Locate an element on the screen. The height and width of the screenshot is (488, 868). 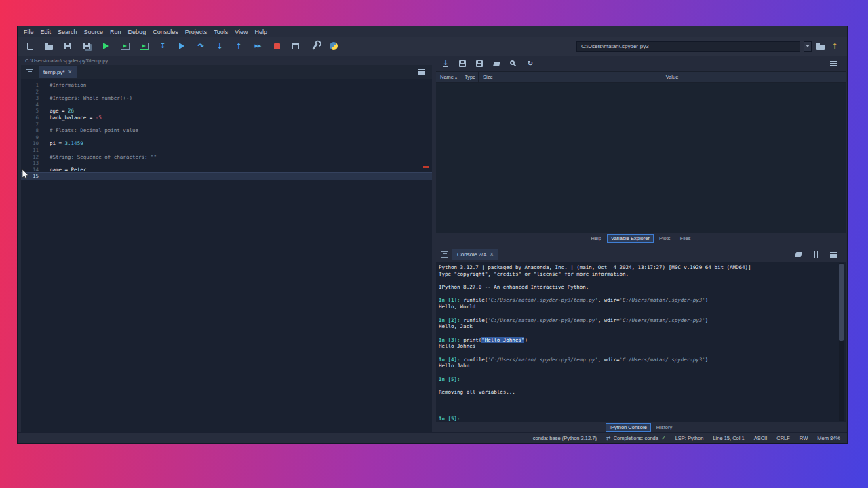
run-cell-and-advance-button is located at coordinates (144, 46).